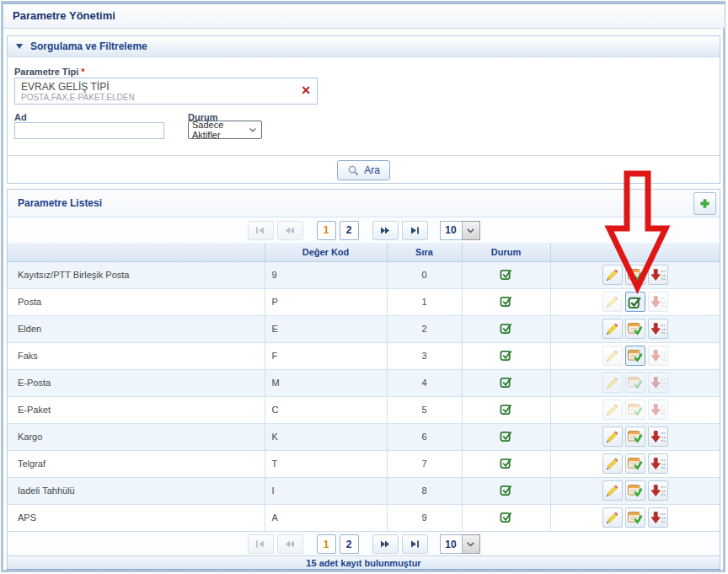 Image resolution: width=728 pixels, height=574 pixels. What do you see at coordinates (364, 47) in the screenshot?
I see `filter-panel-header: Sorgulama ve Filtreleme` at bounding box center [364, 47].